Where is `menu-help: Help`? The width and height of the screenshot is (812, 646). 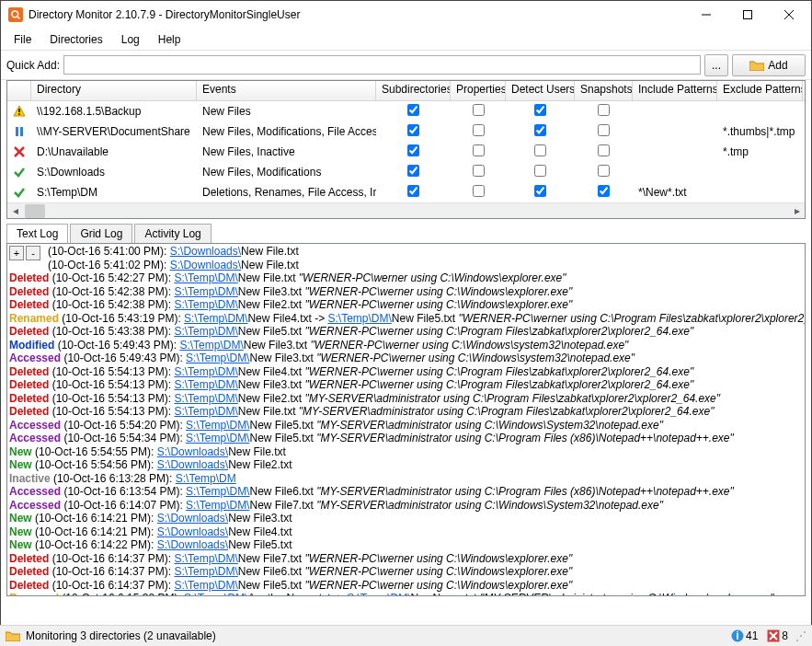
menu-help: Help is located at coordinates (169, 40).